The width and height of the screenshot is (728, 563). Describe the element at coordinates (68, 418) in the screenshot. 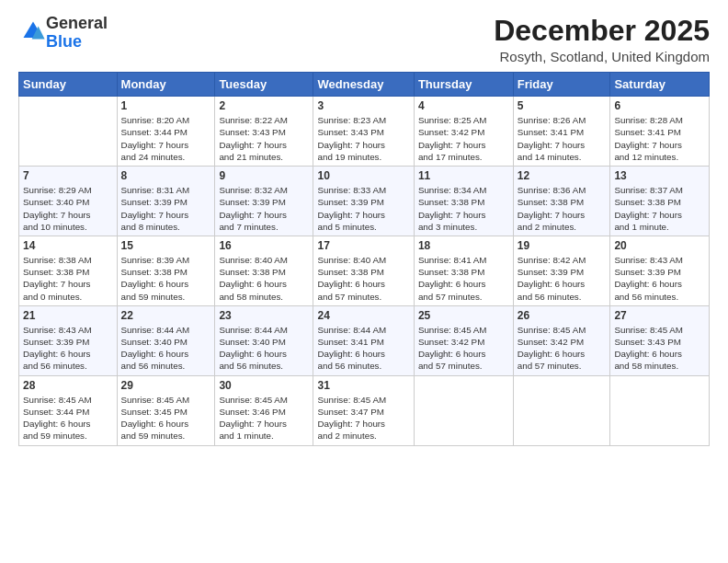

I see `day-info: Sunrise: 8:45 AM Sunset: 3:44 PM Dayligh…` at that location.